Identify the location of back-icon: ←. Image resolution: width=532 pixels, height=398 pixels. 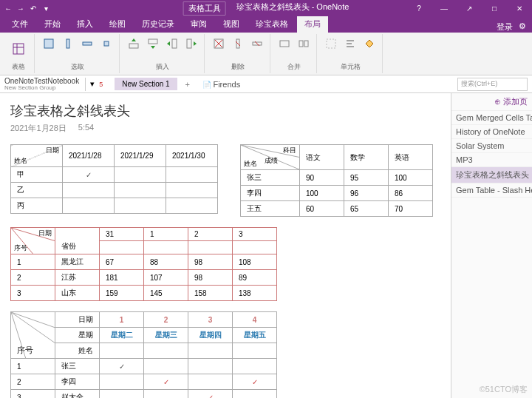
(8, 8).